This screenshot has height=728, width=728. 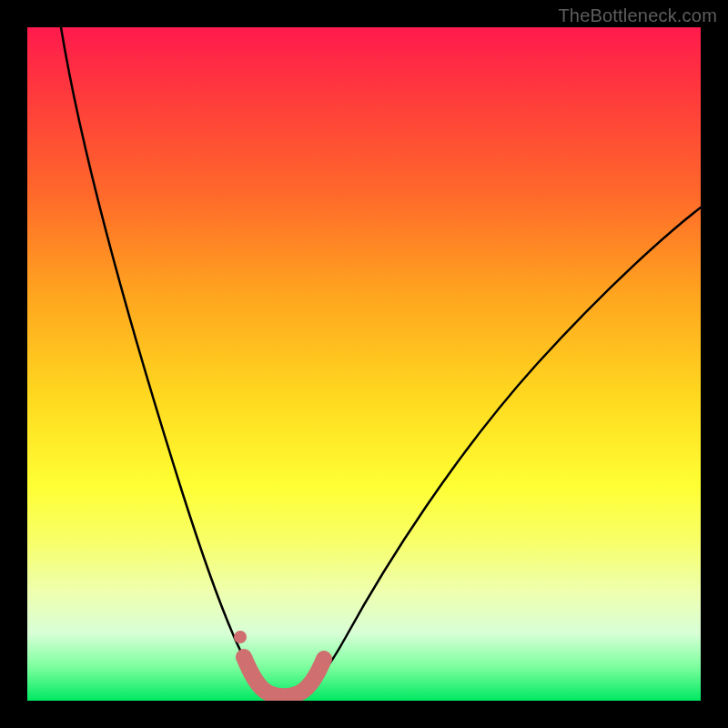 What do you see at coordinates (240, 637) in the screenshot?
I see `highlight-dot` at bounding box center [240, 637].